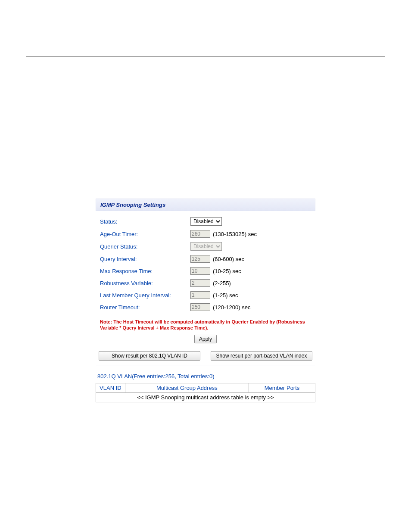 This screenshot has height=532, width=411. I want to click on col-vlan-id: VLAN ID, so click(111, 388).